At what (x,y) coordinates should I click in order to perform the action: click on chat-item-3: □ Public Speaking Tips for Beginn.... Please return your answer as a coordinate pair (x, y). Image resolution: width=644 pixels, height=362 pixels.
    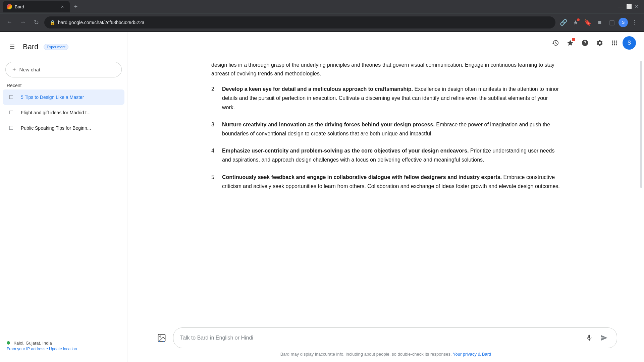
    Looking at the image, I should click on (64, 128).